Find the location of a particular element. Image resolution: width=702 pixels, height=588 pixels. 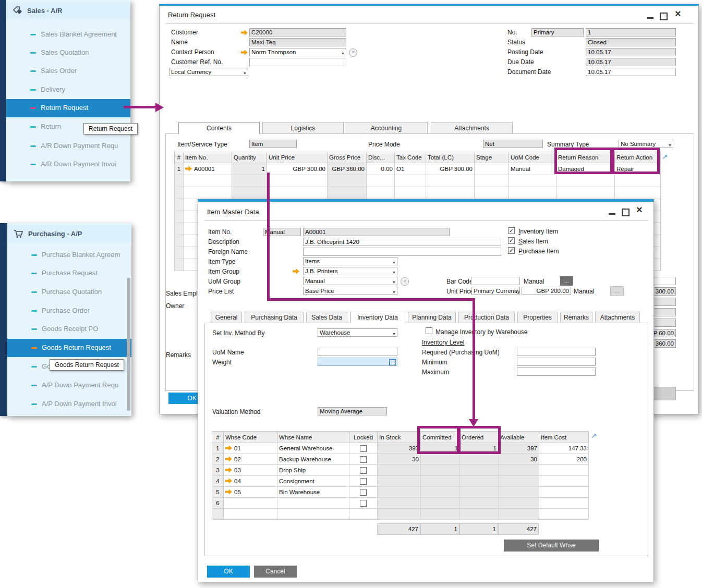

item-no-field: A00001 is located at coordinates (377, 232).